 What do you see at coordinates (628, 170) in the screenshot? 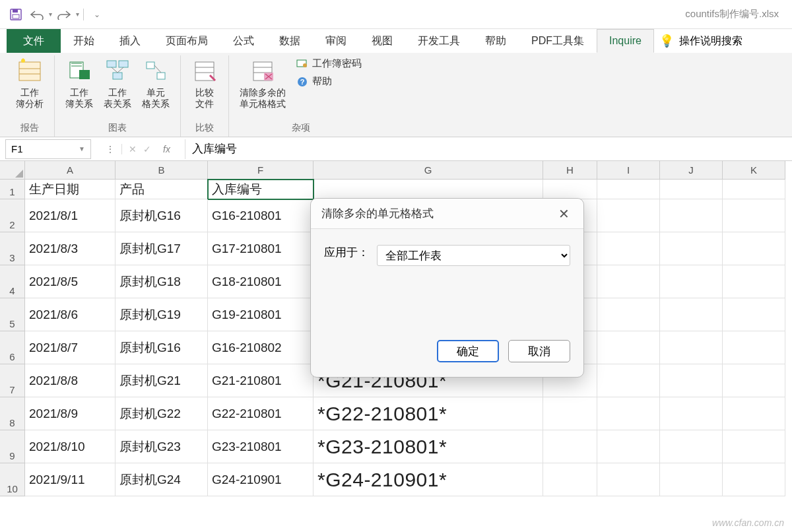
I see `column-header-I: I` at bounding box center [628, 170].